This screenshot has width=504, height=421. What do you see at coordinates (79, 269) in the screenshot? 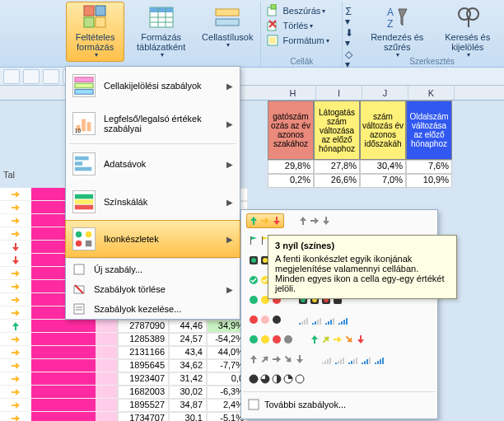
I see `new-rule-icon` at bounding box center [79, 269].